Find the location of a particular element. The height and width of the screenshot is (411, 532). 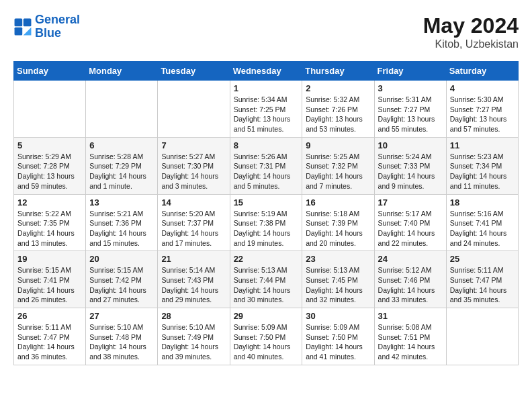

calendar-week-row: 1Sunrise: 5:34 AMSunset: 7:25 PMDaylight… is located at coordinates (266, 109).